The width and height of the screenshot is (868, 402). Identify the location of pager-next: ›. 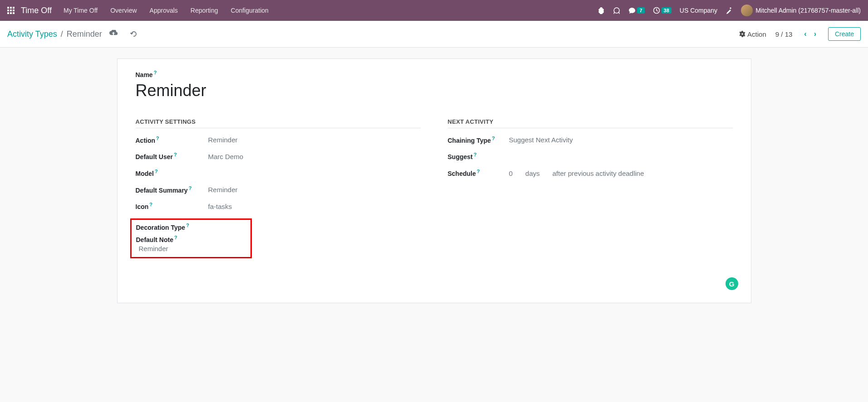
(815, 34).